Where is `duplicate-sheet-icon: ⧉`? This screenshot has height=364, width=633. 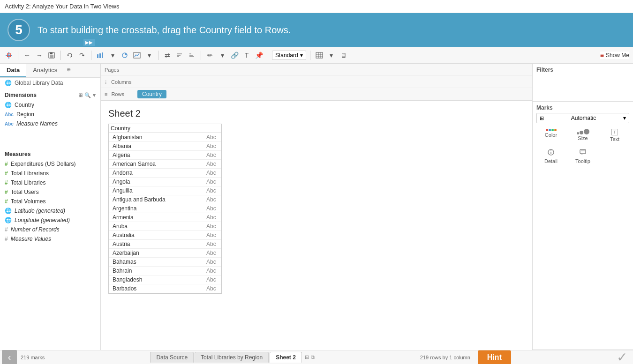
duplicate-sheet-icon: ⧉ is located at coordinates (313, 357).